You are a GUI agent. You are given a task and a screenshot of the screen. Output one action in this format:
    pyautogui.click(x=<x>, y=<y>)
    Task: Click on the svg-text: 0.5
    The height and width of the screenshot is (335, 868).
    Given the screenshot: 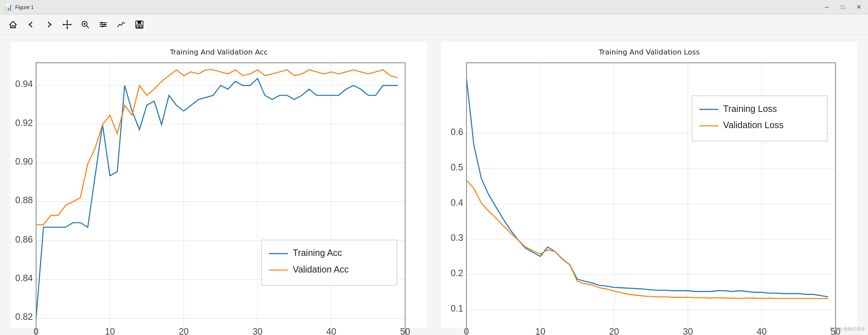 What is the action you would take?
    pyautogui.click(x=457, y=167)
    